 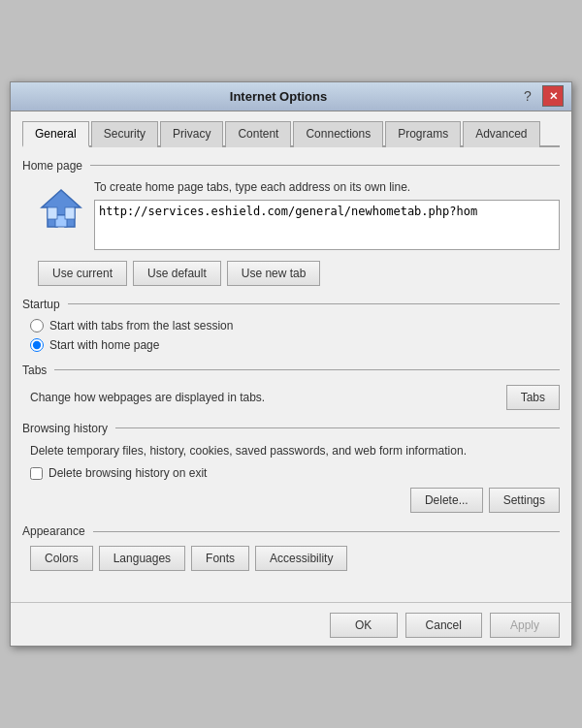 What do you see at coordinates (291, 624) in the screenshot?
I see `bottom-buttons: OK Cancel Apply` at bounding box center [291, 624].